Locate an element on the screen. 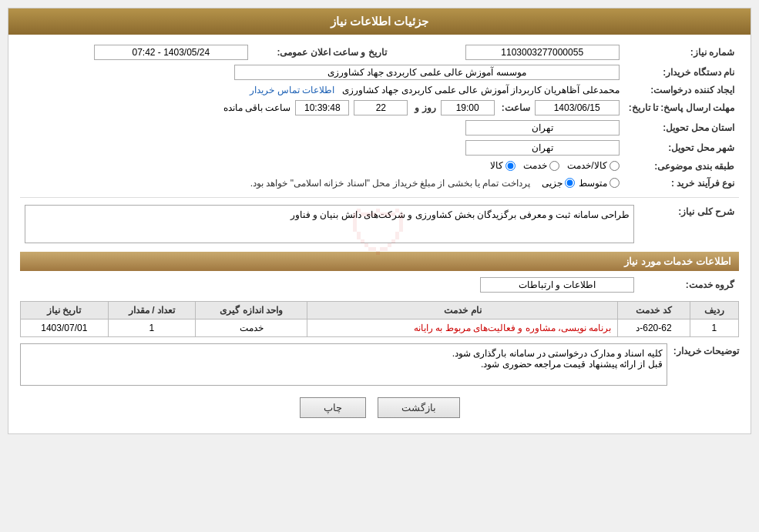  col-header-name: نام خدمت is located at coordinates (462, 309).